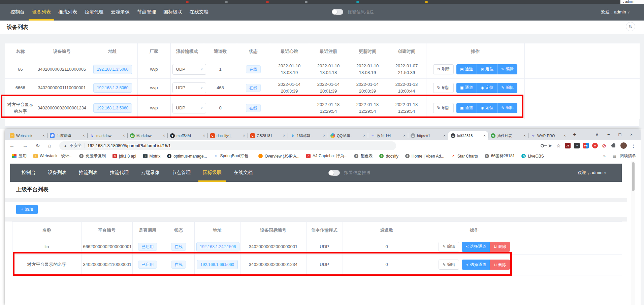 The height and width of the screenshot is (305, 644). What do you see at coordinates (53, 156) in the screenshot?
I see `bookmark-item: ≡Webstack - 设计...` at bounding box center [53, 156].